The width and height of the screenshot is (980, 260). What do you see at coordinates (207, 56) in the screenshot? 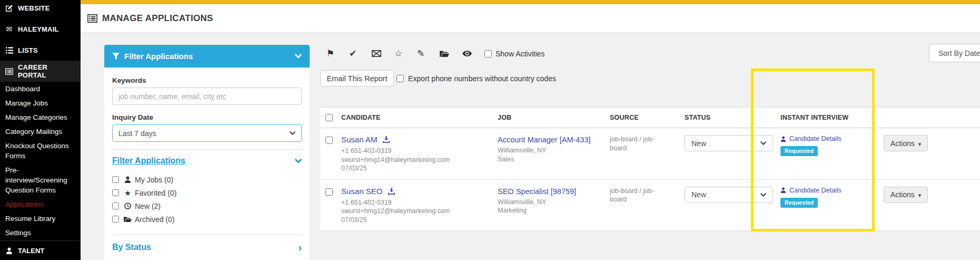
I see `filter-panel-header: Filter Applications` at bounding box center [207, 56].